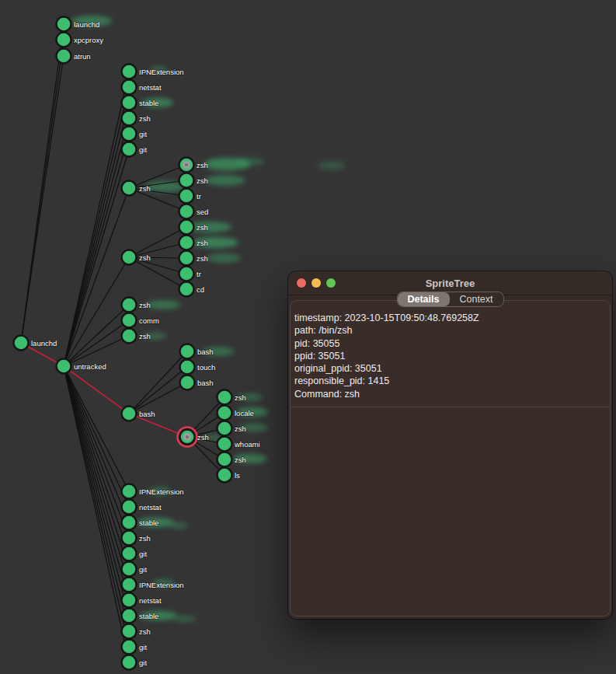 Image resolution: width=616 pixels, height=674 pixels. Describe the element at coordinates (199, 274) in the screenshot. I see `node-label: tr` at that location.